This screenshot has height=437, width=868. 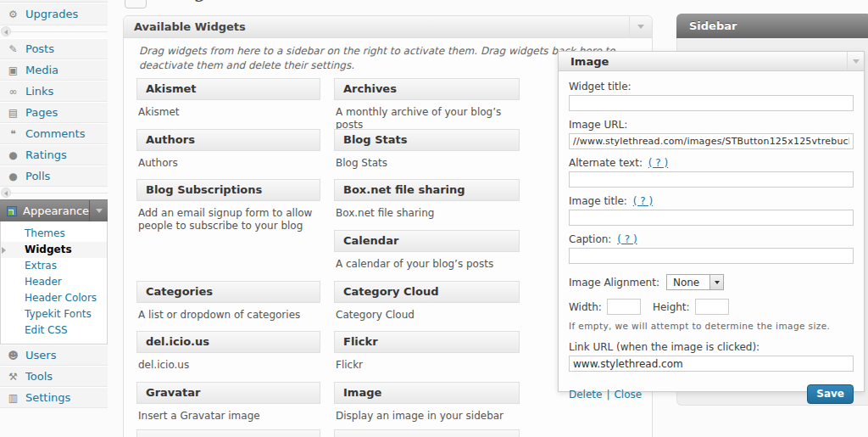 I want to click on close-link: Close, so click(x=627, y=395).